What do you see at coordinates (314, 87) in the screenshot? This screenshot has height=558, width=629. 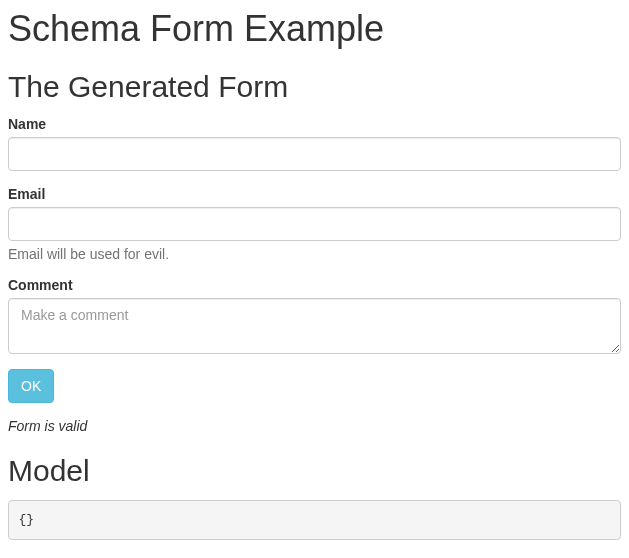 I see `form-heading: The Generated Form` at bounding box center [314, 87].